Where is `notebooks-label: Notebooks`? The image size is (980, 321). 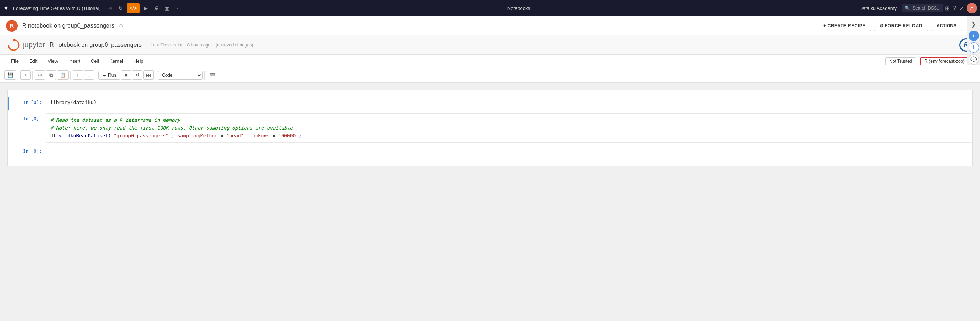
notebooks-label: Notebooks is located at coordinates (519, 8).